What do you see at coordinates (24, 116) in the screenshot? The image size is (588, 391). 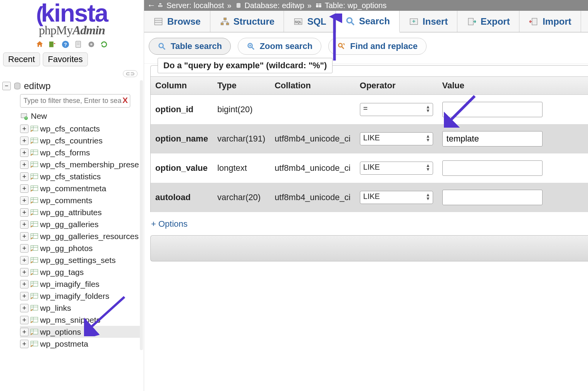 I see `new-icon: +` at bounding box center [24, 116].